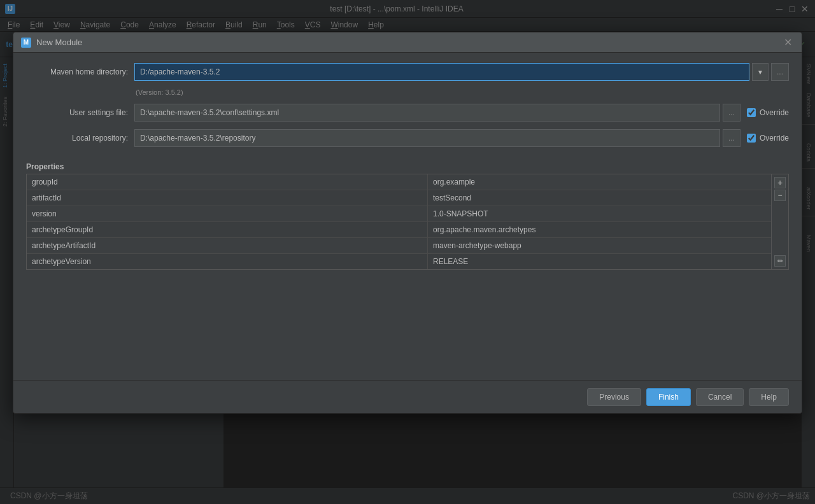  What do you see at coordinates (462, 92) in the screenshot?
I see `version-info: (Version: 3.5.2)` at bounding box center [462, 92].